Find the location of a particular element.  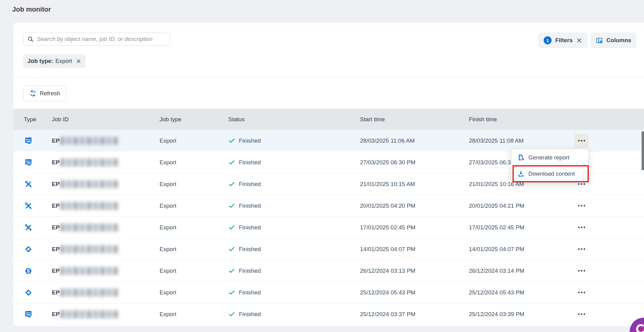

diamond-icon is located at coordinates (28, 249).